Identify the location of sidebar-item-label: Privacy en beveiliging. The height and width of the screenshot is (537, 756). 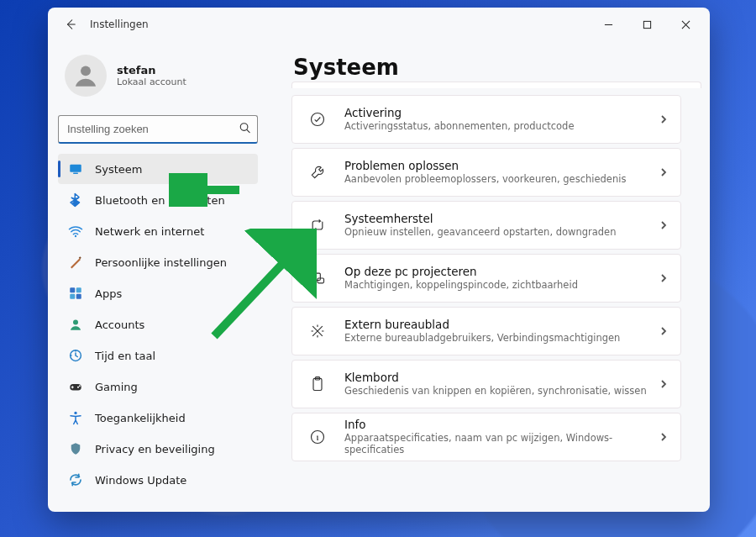
(155, 449).